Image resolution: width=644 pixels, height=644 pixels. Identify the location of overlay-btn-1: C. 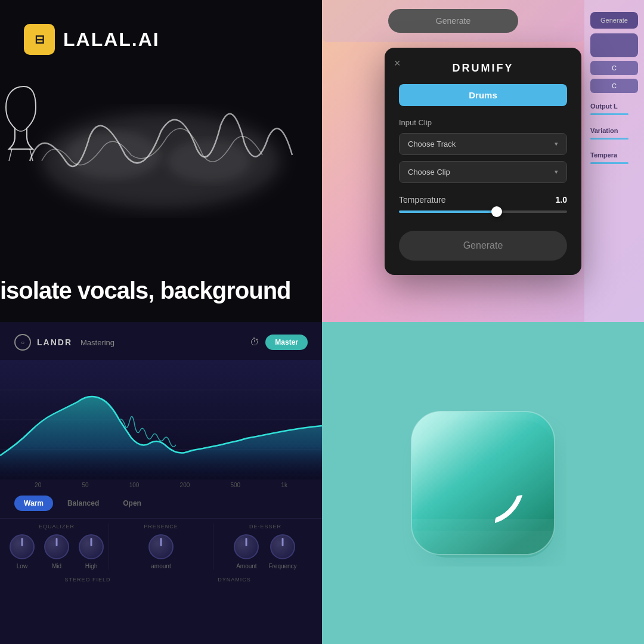
(614, 68).